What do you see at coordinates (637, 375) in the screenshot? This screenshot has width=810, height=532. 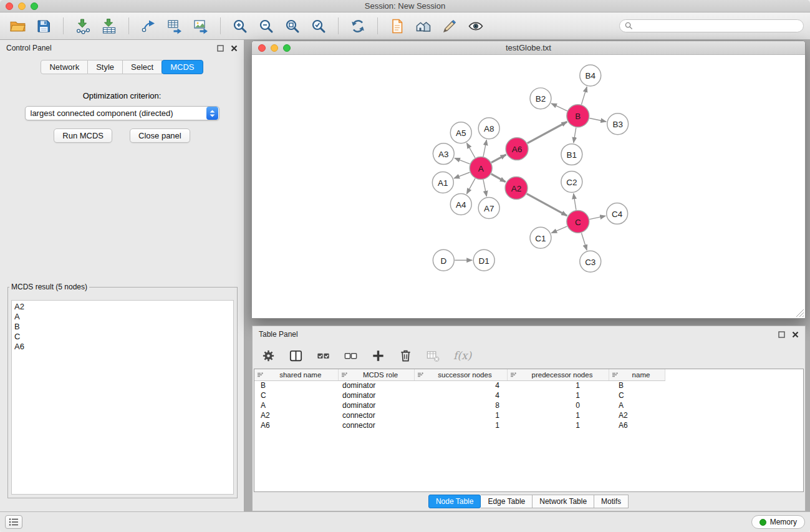 I see `column-header-name: name` at bounding box center [637, 375].